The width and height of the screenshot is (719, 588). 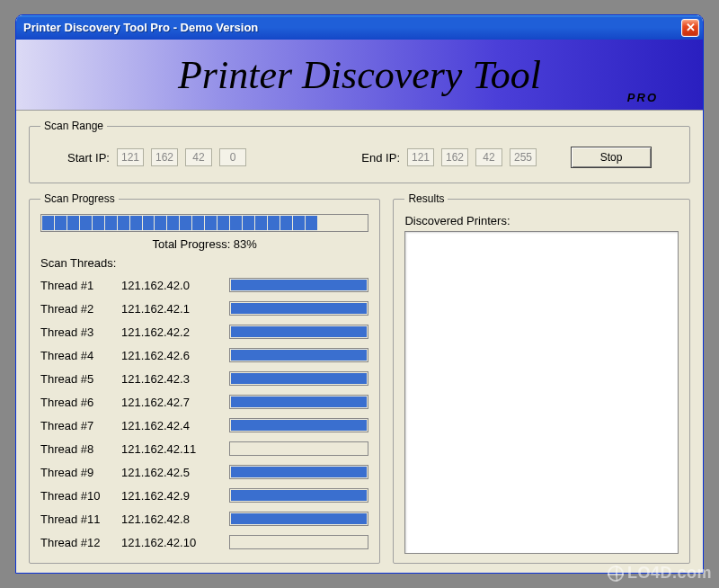 What do you see at coordinates (426, 199) in the screenshot?
I see `results-legend: Results` at bounding box center [426, 199].